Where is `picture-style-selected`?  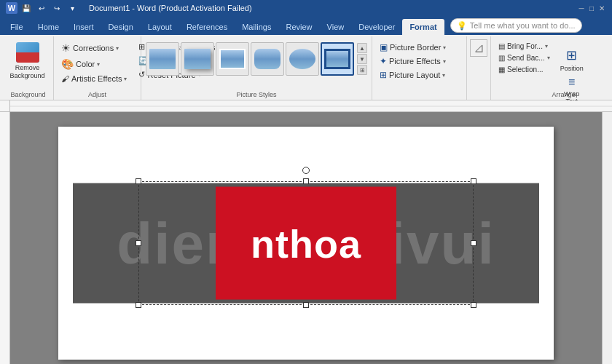
picture-style-selected is located at coordinates (337, 59).